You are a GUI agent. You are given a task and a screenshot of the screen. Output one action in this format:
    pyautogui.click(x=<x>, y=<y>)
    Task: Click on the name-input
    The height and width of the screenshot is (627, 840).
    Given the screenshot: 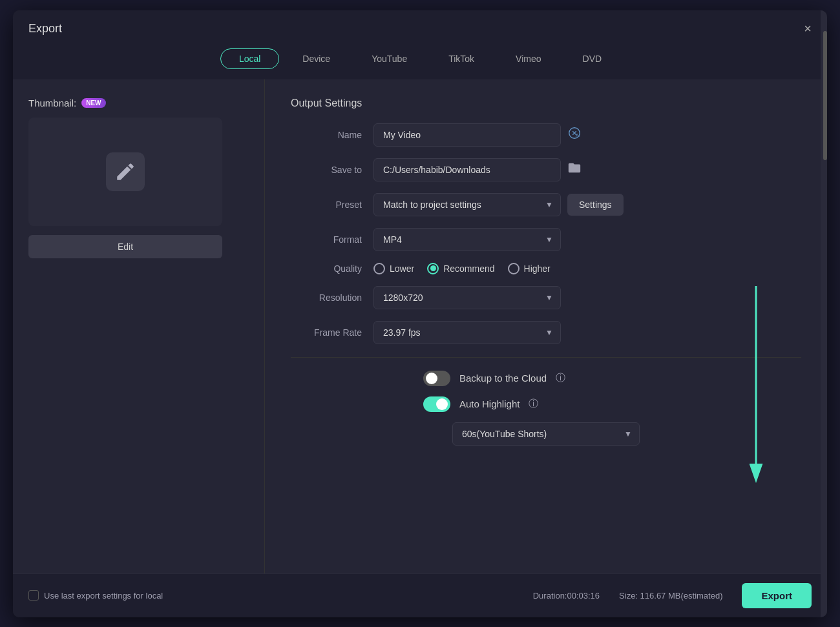 What is the action you would take?
    pyautogui.click(x=467, y=135)
    